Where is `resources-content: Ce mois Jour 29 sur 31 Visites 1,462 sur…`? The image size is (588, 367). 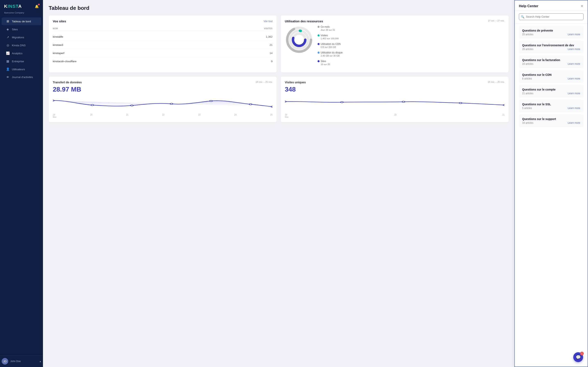 resources-content: Ce mois Jour 29 sur 31 Visites 1,462 sur… is located at coordinates (395, 47).